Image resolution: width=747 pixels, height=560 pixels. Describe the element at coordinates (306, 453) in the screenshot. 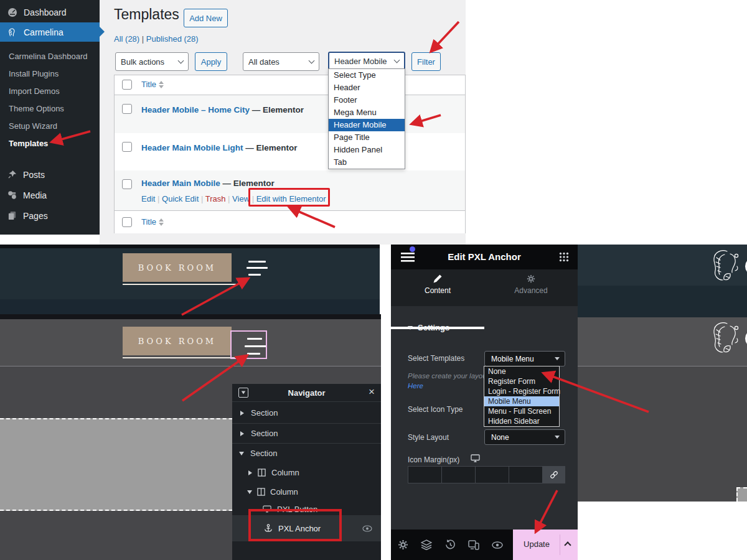

I see `navigator-item-section-expanded: Section` at that location.